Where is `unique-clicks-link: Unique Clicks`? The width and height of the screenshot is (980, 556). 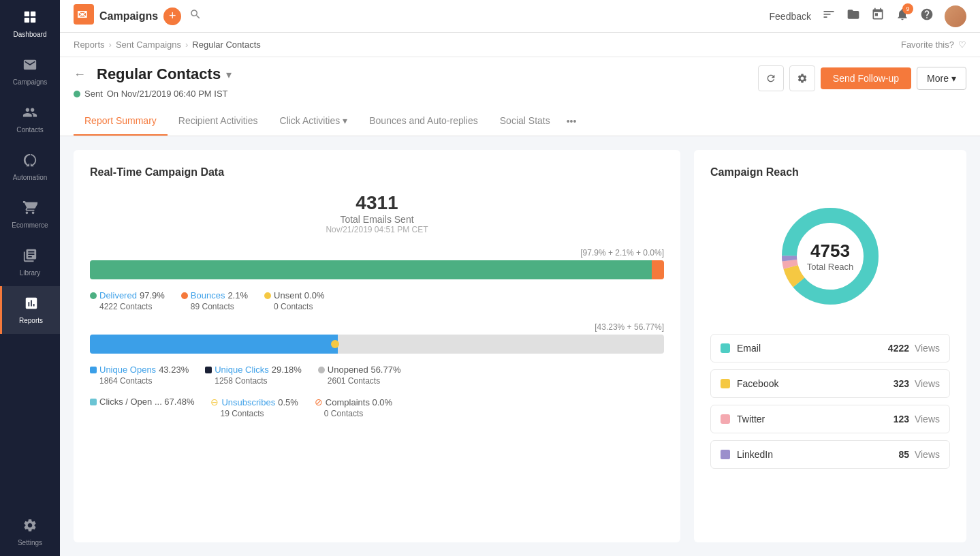 unique-clicks-link: Unique Clicks is located at coordinates (241, 369).